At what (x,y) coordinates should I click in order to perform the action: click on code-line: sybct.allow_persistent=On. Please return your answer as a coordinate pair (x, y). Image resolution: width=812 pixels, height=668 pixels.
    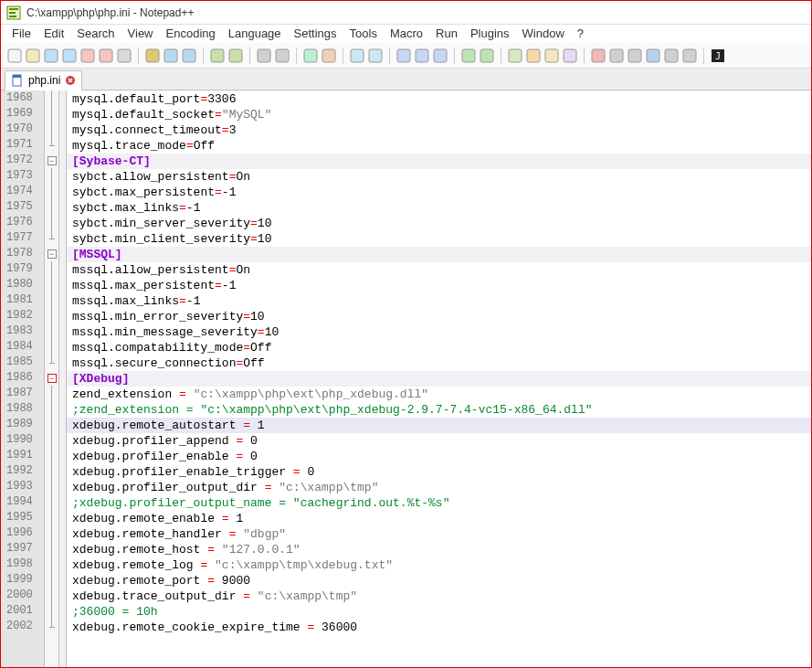
    Looking at the image, I should click on (438, 177).